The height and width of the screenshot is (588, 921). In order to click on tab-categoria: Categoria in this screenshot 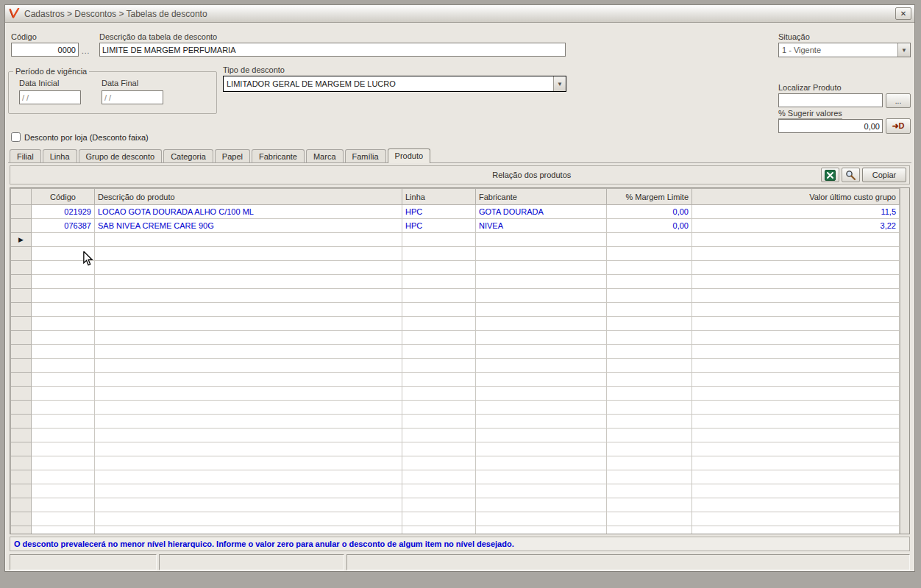, I will do `click(188, 156)`.